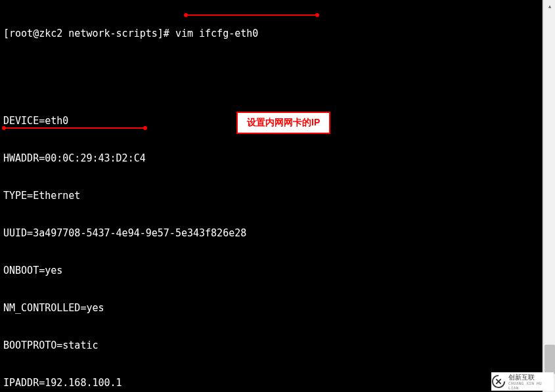 Image resolution: width=555 pixels, height=392 pixels. I want to click on watermark-text-group: 创新互联 CHUANG XIN HU LIAN, so click(531, 382).